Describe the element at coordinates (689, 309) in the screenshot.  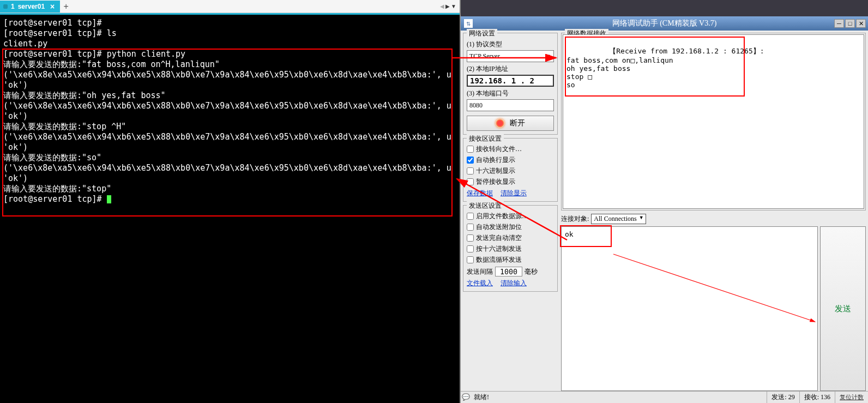
I see `send-textarea: ok` at that location.